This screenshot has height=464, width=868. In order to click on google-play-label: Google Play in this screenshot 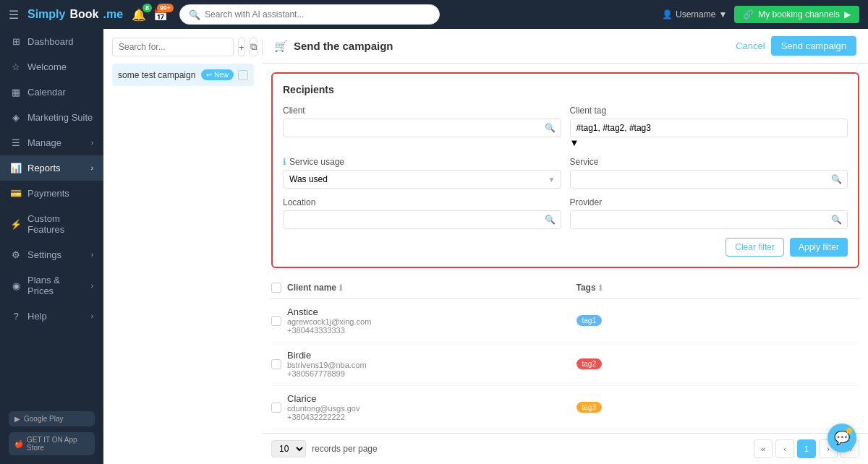, I will do `click(43, 419)`.